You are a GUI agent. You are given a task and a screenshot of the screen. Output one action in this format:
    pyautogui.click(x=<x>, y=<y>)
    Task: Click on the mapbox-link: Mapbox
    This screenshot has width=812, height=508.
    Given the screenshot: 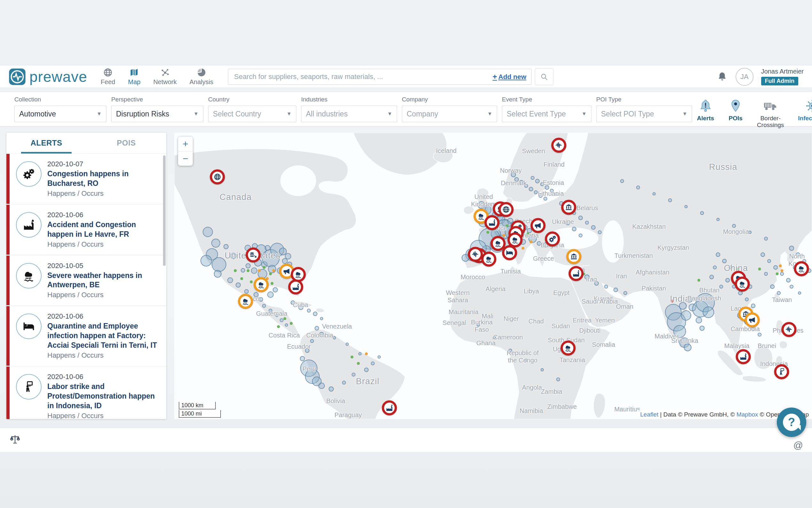 What is the action you would take?
    pyautogui.click(x=747, y=415)
    